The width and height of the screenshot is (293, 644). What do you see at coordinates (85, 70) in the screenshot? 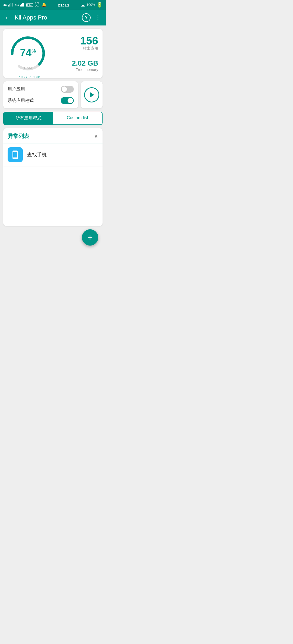
I see `free-memory-label: Free memory` at bounding box center [85, 70].